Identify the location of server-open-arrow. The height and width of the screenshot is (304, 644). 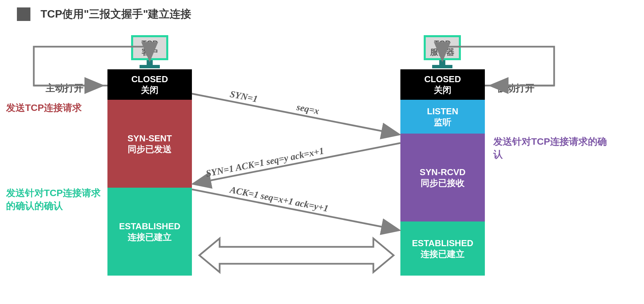
(498, 66).